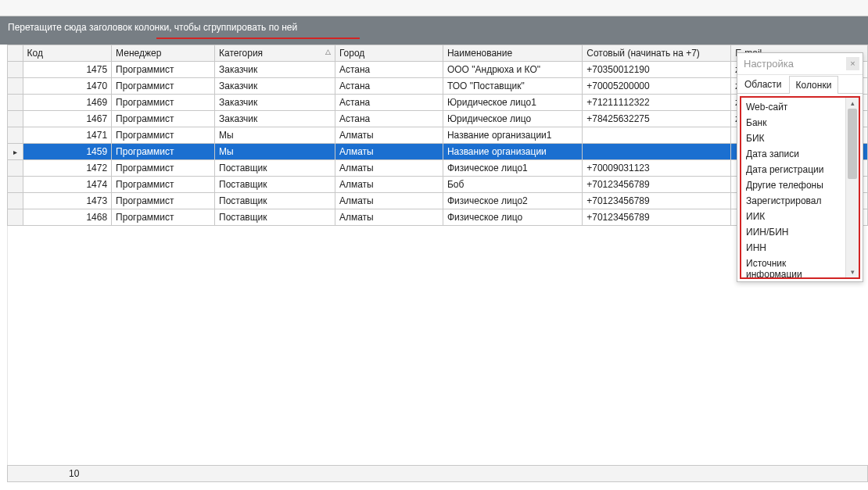 The image size is (868, 490). What do you see at coordinates (793, 248) in the screenshot?
I see `field-chooser-item: ИНН` at bounding box center [793, 248].